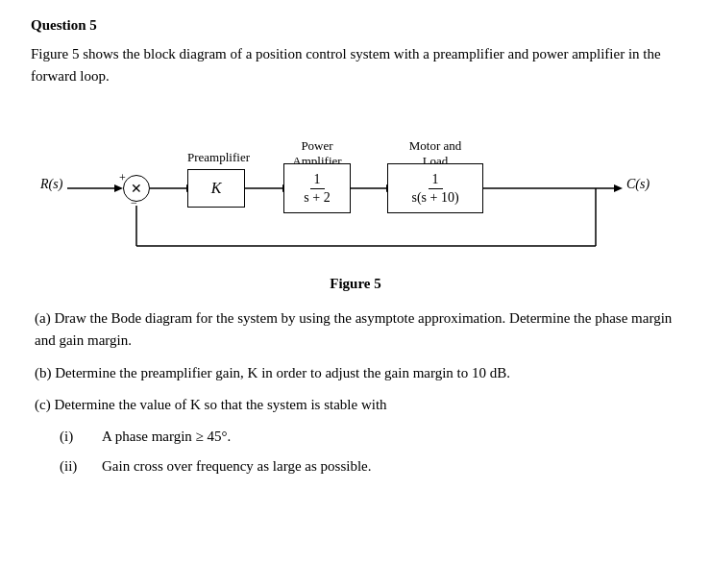  Describe the element at coordinates (356, 25) in the screenshot. I see `question-title: Question 5` at that location.